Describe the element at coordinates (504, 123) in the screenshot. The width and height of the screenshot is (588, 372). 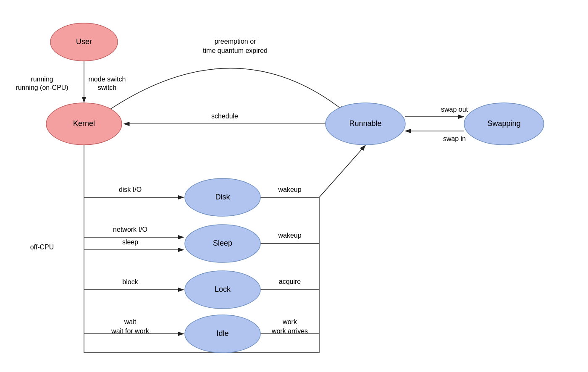
I see `swapping-label: Swapping` at that location.